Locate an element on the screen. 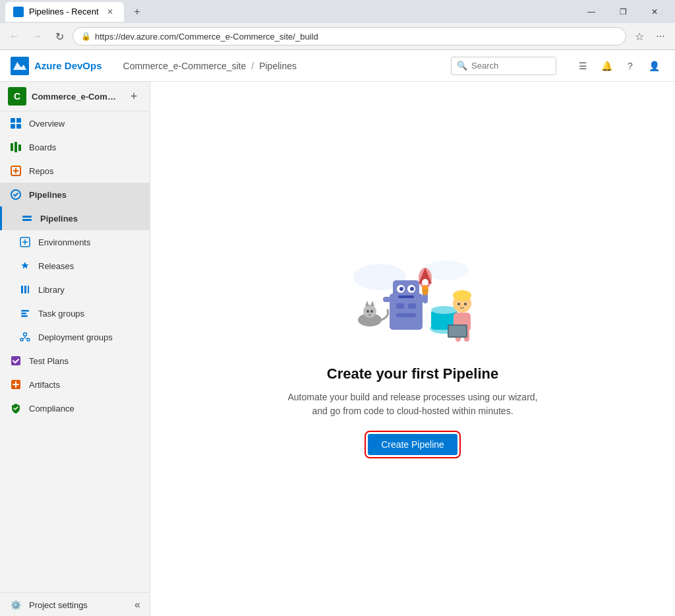  sidebar-item-pipelines: Pipelines is located at coordinates (75, 195).